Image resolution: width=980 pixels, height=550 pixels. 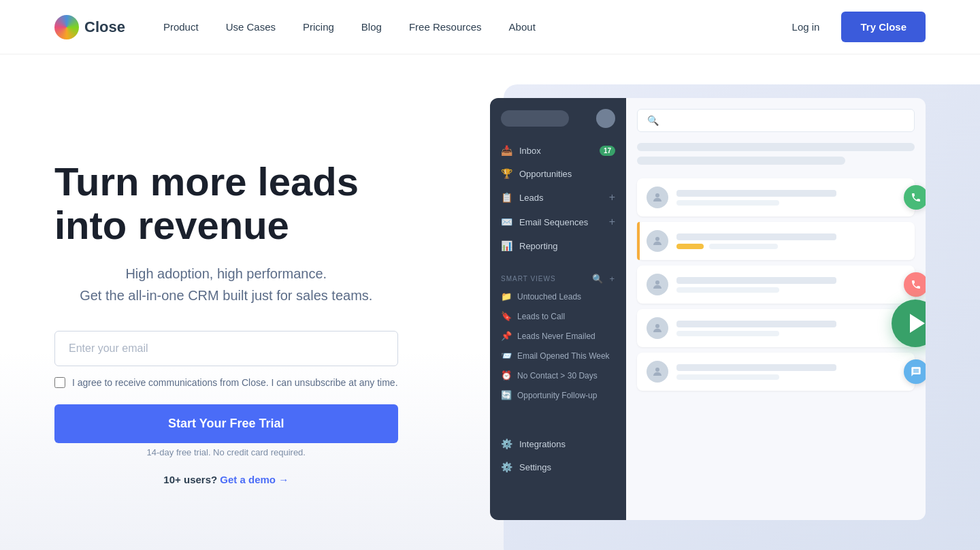 What do you see at coordinates (558, 376) in the screenshot?
I see `smart-view-no-contact: ⏰ No Contact > 30 Days` at bounding box center [558, 376].